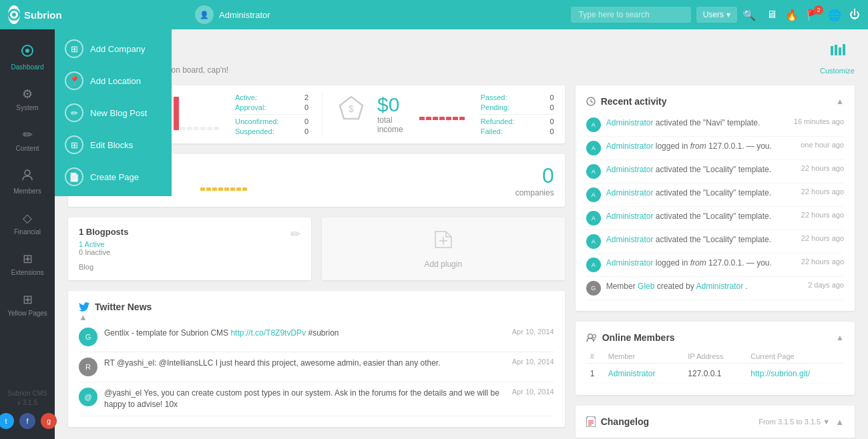 Image resolution: width=868 pixels, height=439 pixels. Describe the element at coordinates (717, 15) in the screenshot. I see `users-button: Users ▾` at that location.